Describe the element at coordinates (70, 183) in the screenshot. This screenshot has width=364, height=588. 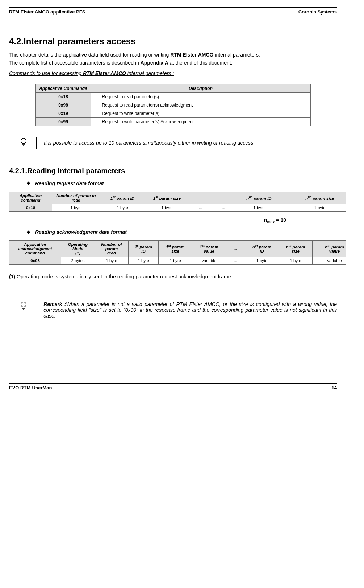
I see `bullet-text: Reading request data format` at that location.